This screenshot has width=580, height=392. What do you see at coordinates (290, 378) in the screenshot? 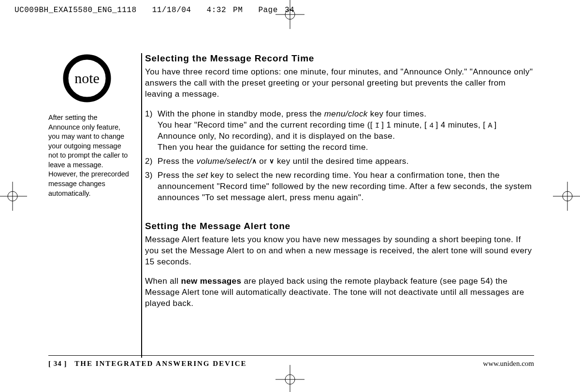
I see `registration-mark-bottom-icon` at bounding box center [290, 378].